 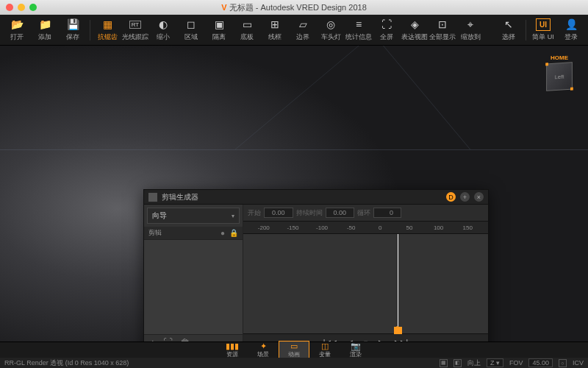 I want to click on edge-icon: ▱, so click(x=303, y=24).